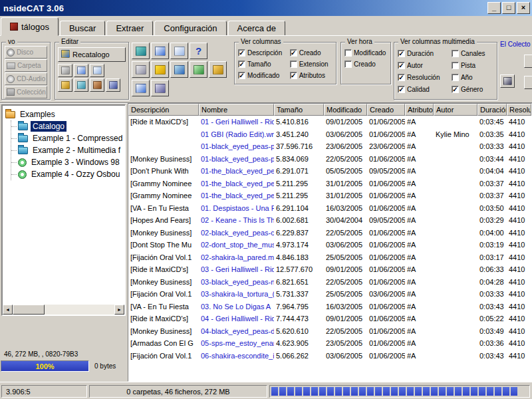 Image resolution: width=532 pixels, height=399 pixels. Describe the element at coordinates (509, 8) in the screenshot. I see `maximize-button: □` at that location.